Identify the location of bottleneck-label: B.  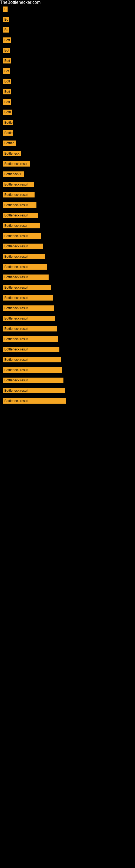
(5, 9).